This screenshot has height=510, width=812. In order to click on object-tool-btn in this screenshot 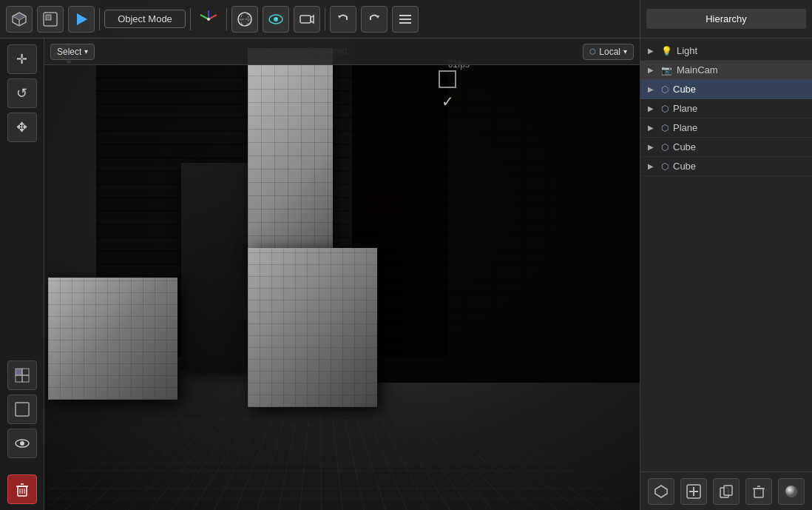, I will do `click(22, 409)`.